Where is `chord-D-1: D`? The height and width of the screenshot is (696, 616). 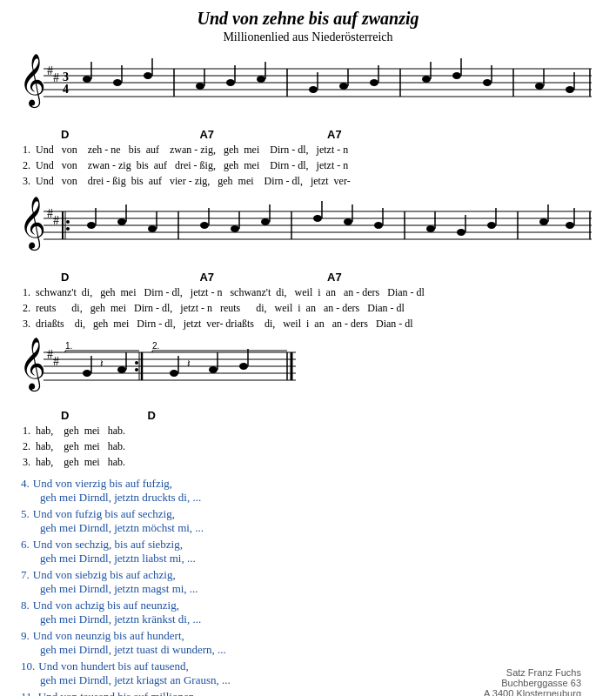
chord-D-1: D is located at coordinates (64, 134).